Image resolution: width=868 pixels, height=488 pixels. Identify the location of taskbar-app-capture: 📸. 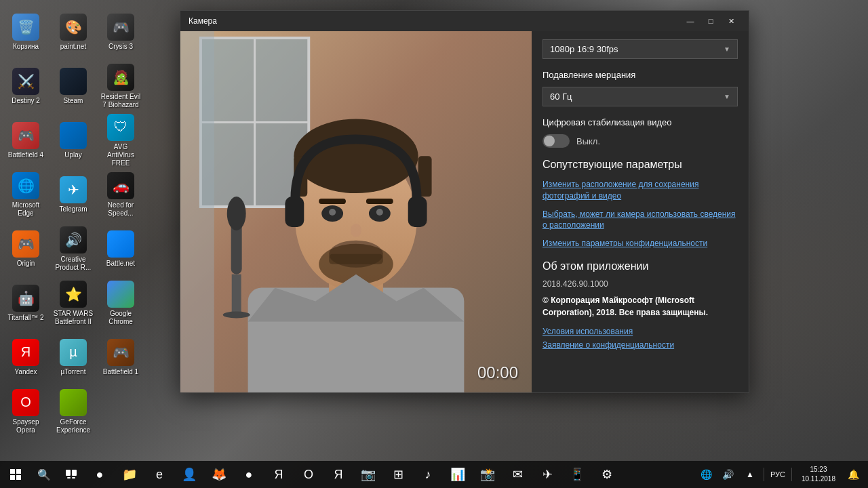
(488, 474).